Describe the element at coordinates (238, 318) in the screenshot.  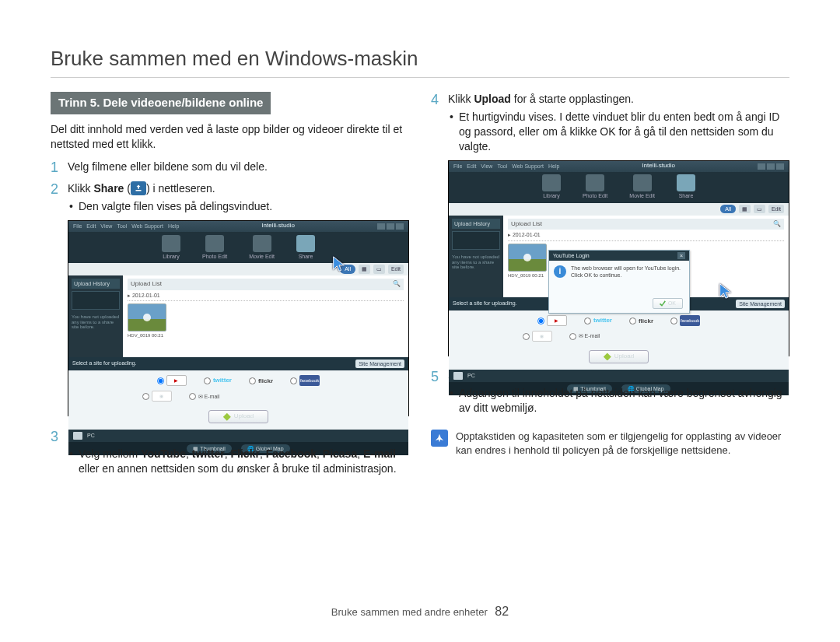
I see `app-screenshot-1: FileEditViewToolWeb SupportHelp Intelli-…` at that location.